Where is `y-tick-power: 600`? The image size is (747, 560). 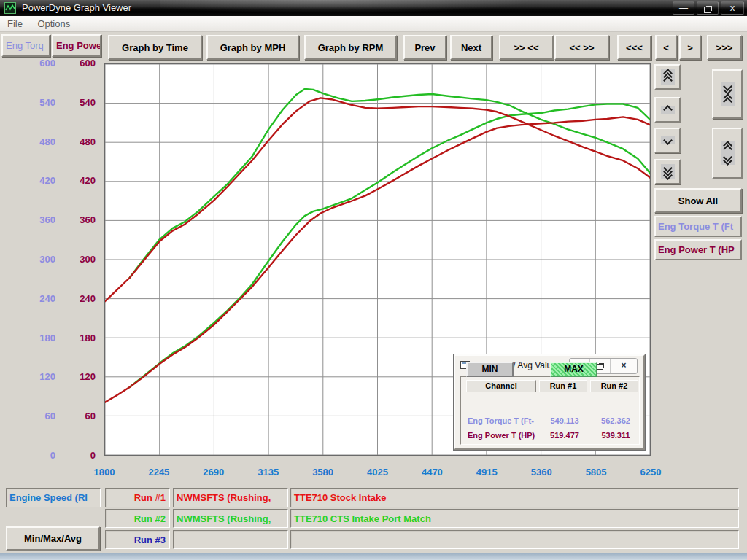
y-tick-power: 600 is located at coordinates (88, 63).